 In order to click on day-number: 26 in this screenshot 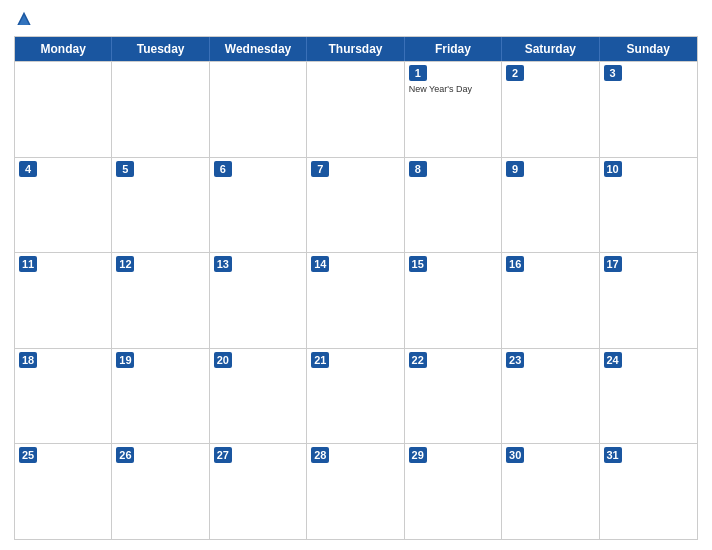, I will do `click(125, 455)`.